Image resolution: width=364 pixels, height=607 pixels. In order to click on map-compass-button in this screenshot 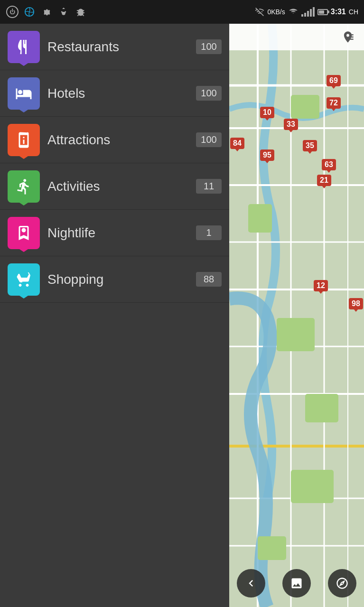, I will do `click(342, 583)`.